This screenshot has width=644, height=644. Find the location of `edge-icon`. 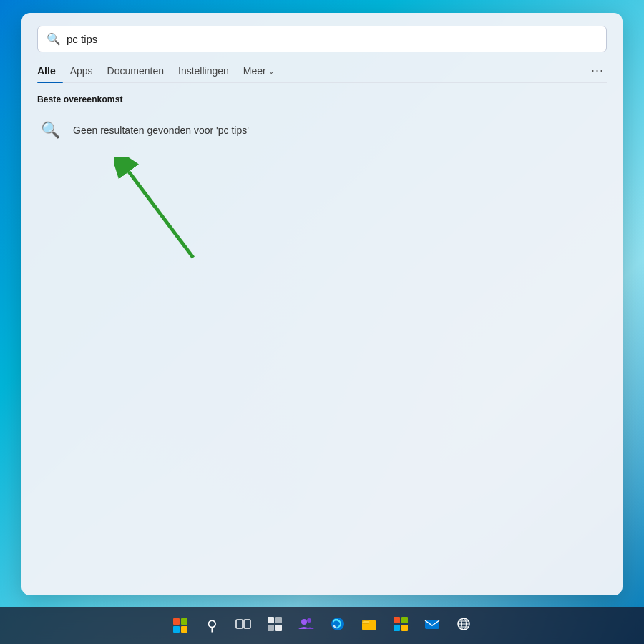

edge-icon is located at coordinates (338, 625).